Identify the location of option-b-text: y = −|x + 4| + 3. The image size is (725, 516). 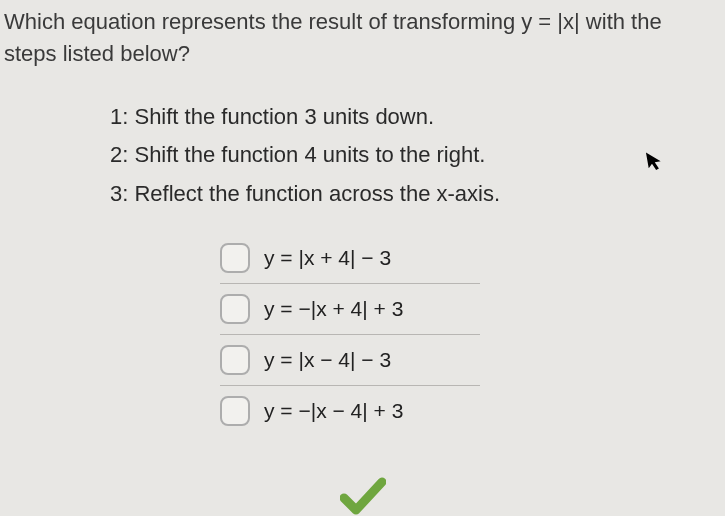
(334, 309).